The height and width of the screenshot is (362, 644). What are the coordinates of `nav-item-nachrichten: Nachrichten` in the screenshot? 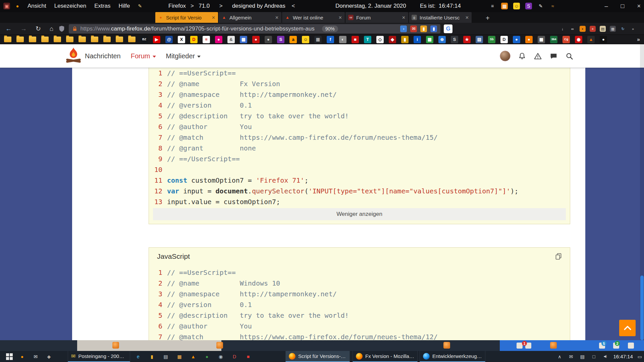 It's located at (103, 56).